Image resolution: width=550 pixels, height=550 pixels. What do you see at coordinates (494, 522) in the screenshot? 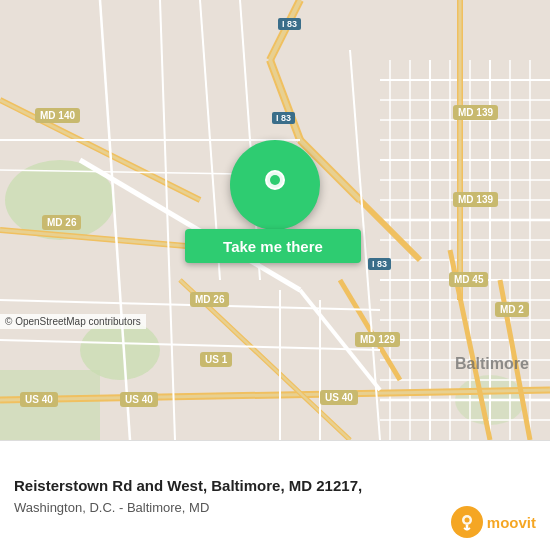
I see `moovit-logo: moovit` at bounding box center [494, 522].